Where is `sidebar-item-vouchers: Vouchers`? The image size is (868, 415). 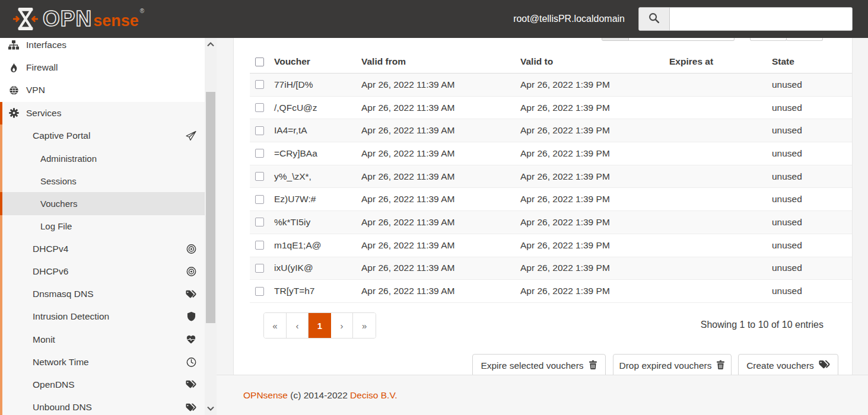
sidebar-item-vouchers: Vouchers is located at coordinates (102, 203).